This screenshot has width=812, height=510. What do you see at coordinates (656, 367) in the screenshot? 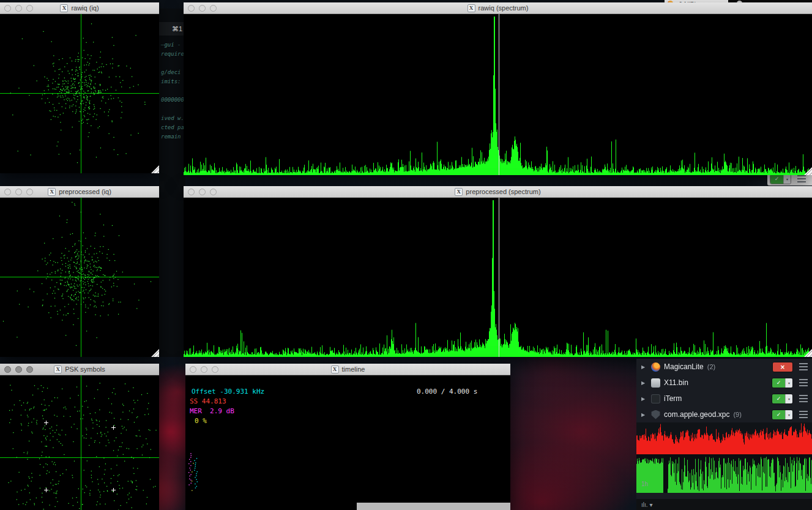
I see `app-icon-magicanlite` at bounding box center [656, 367].